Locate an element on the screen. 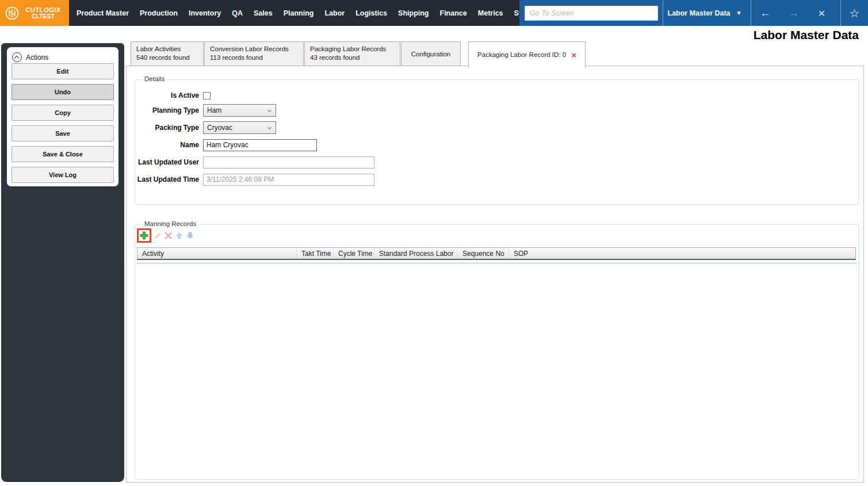 The height and width of the screenshot is (486, 868). save-button: Save is located at coordinates (63, 133).